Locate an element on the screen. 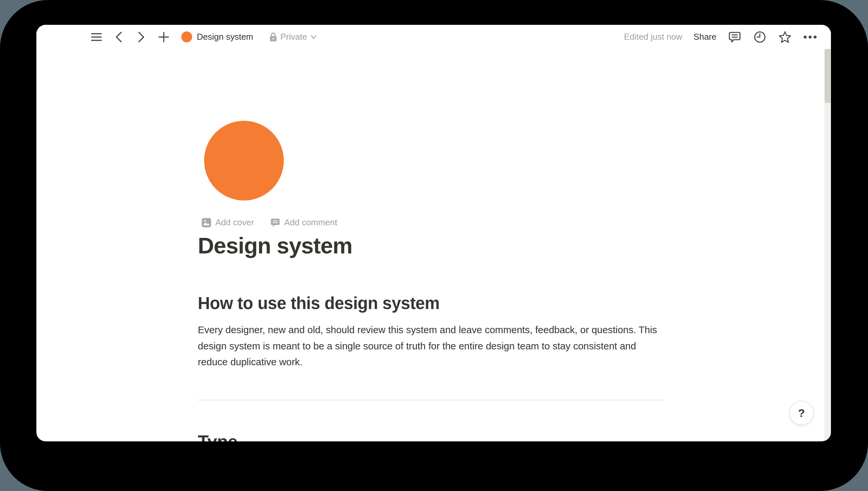 The image size is (868, 491). add-cover-button: Add cover is located at coordinates (228, 223).